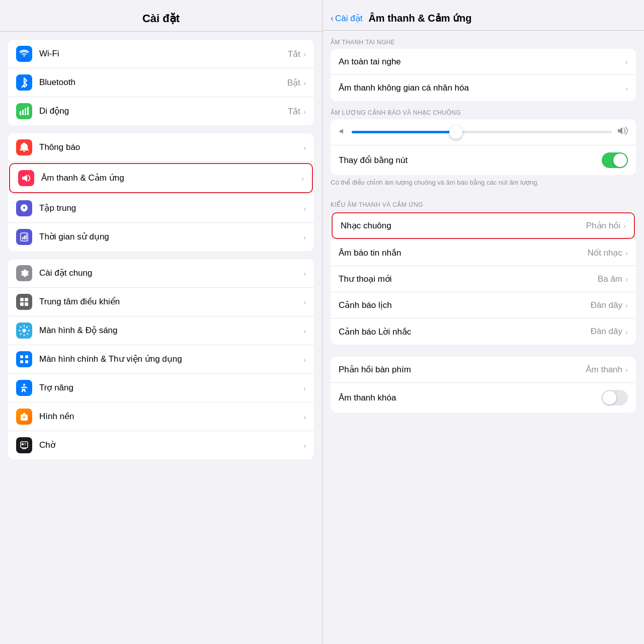 The height and width of the screenshot is (644, 644). I want to click on bluetooth-icon, so click(24, 83).